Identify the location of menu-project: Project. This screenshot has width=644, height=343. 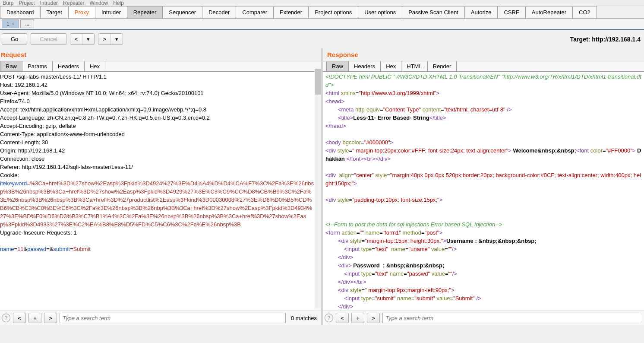
(27, 3).